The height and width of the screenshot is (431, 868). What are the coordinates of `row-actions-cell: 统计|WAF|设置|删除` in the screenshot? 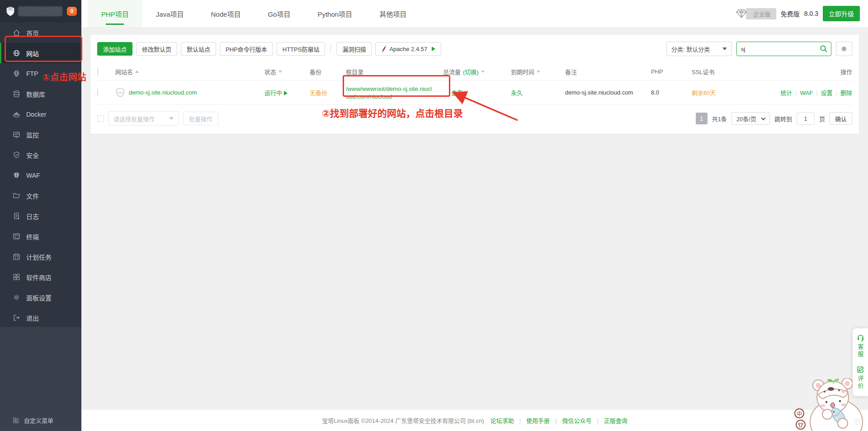 It's located at (806, 92).